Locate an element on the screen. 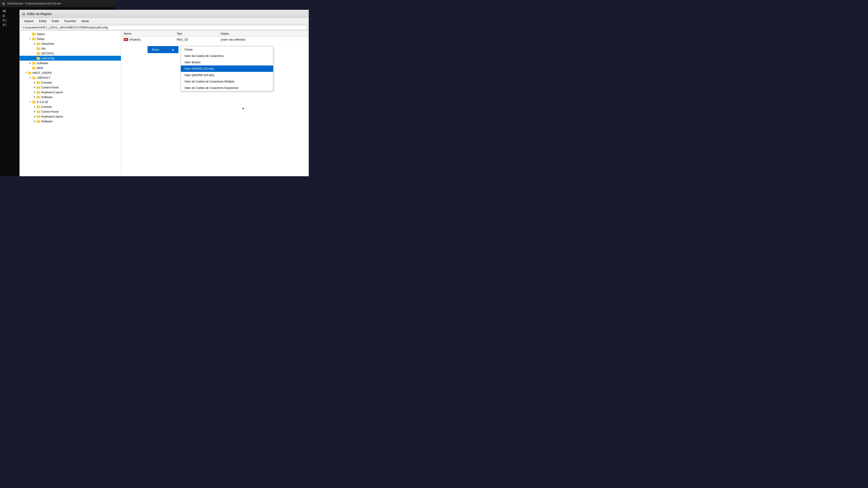 The width and height of the screenshot is (868, 488). dropdown-item-expand: Valor de Cadeia de Caracteres Expansível is located at coordinates (227, 88).